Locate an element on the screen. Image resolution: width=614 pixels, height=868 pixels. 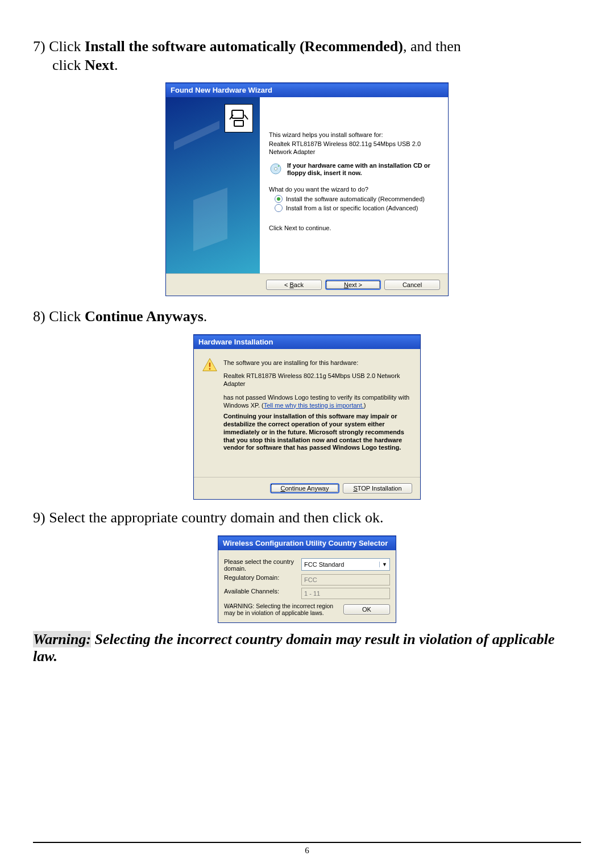
wizard-question: What do you want the wizard to do? is located at coordinates (354, 189).